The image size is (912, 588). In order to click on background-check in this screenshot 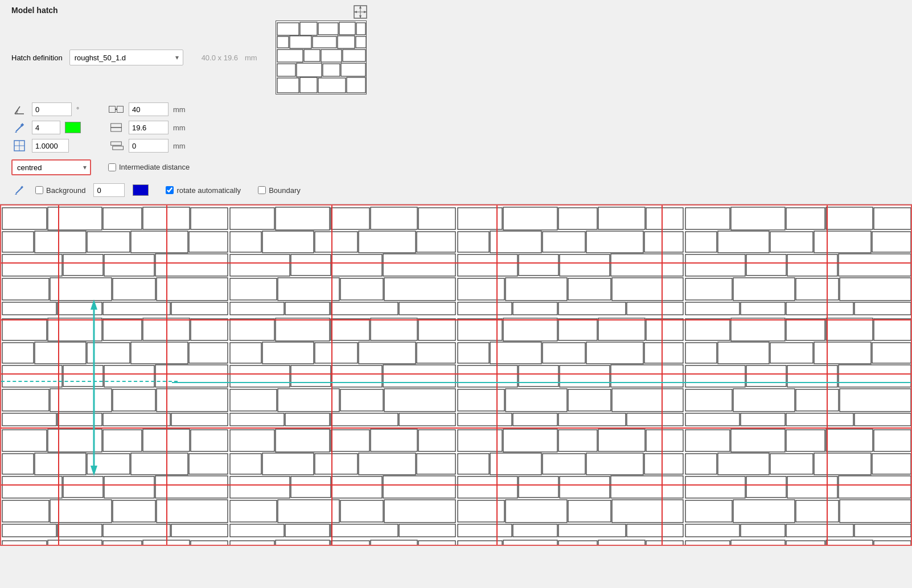, I will do `click(39, 190)`.